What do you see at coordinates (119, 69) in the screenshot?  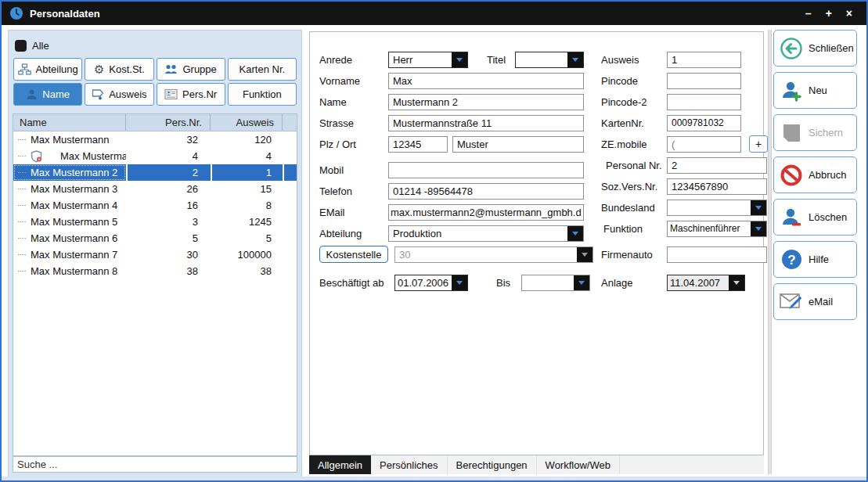 I see `filter-button-koststelle: ⚙ Kost.St.` at bounding box center [119, 69].